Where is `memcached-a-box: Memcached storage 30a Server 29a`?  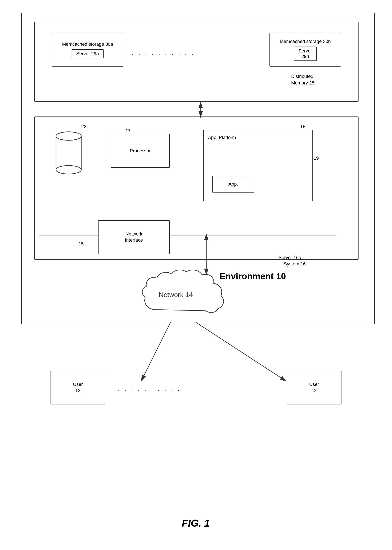 memcached-a-box: Memcached storage 30a Server 29a is located at coordinates (88, 50).